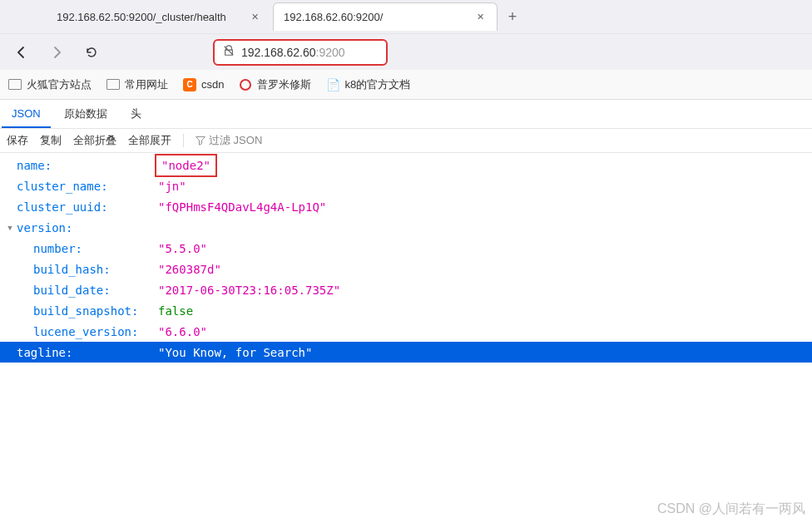 Image resolution: width=812 pixels, height=523 pixels. Describe the element at coordinates (406, 165) in the screenshot. I see `json-row-name: name: "node2"` at that location.